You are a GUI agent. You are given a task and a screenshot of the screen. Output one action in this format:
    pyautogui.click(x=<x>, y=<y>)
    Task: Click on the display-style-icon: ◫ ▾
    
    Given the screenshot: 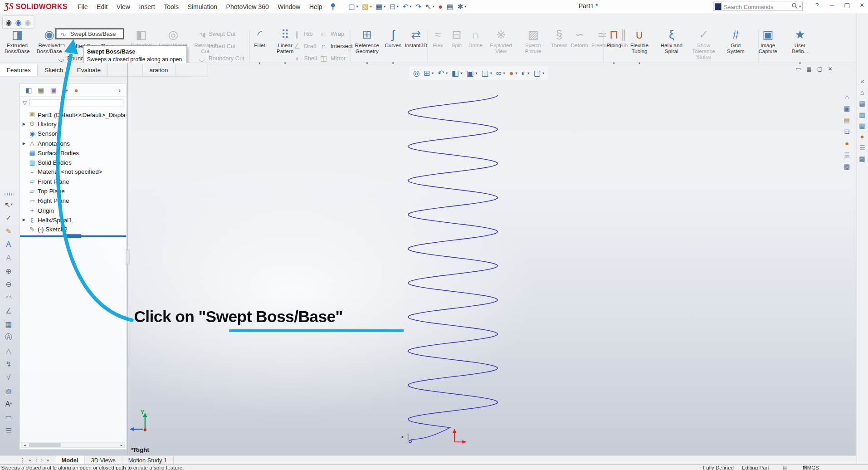 What is the action you would take?
    pyautogui.click(x=487, y=73)
    